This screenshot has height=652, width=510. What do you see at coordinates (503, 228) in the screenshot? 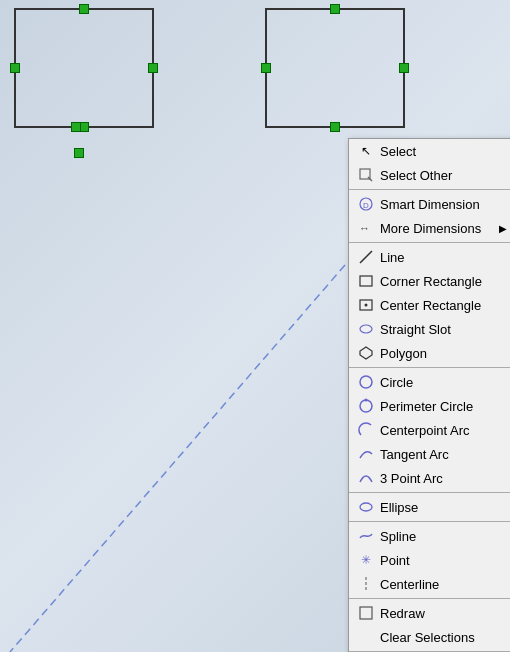
I see `submenu-arrow: ▶` at bounding box center [503, 228].